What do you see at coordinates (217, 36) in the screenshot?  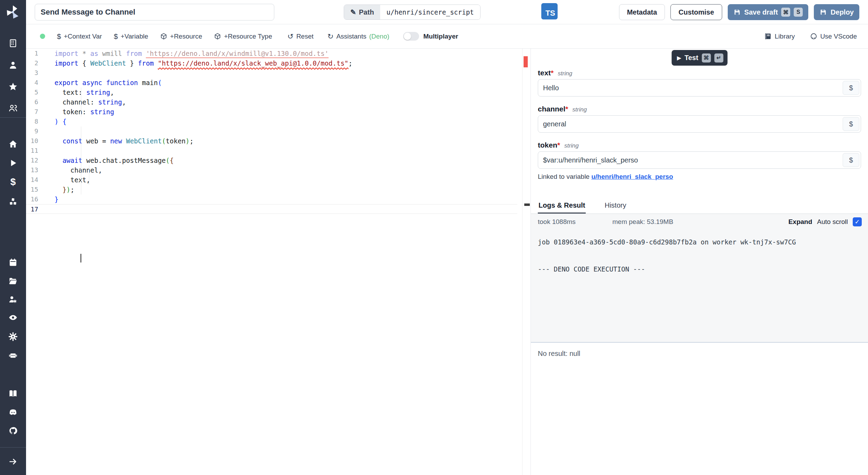 I see `cube-icon` at bounding box center [217, 36].